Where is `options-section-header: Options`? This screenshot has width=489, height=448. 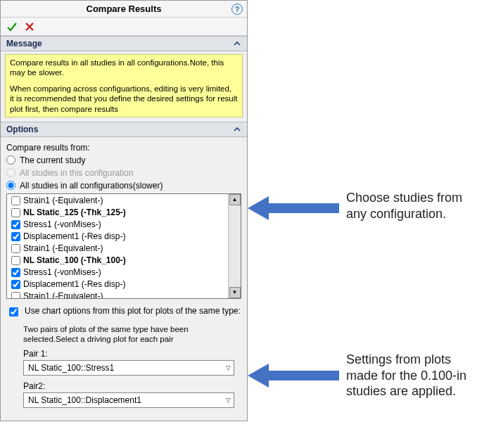
options-section-header: Options is located at coordinates (124, 129).